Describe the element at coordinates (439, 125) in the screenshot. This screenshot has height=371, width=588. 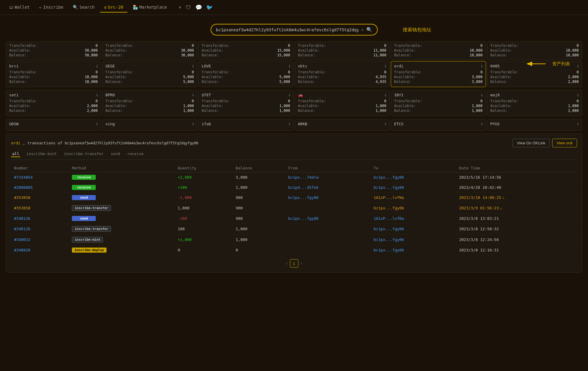
I see `asset-card-row3-ETCS: ETCS ℹ` at that location.